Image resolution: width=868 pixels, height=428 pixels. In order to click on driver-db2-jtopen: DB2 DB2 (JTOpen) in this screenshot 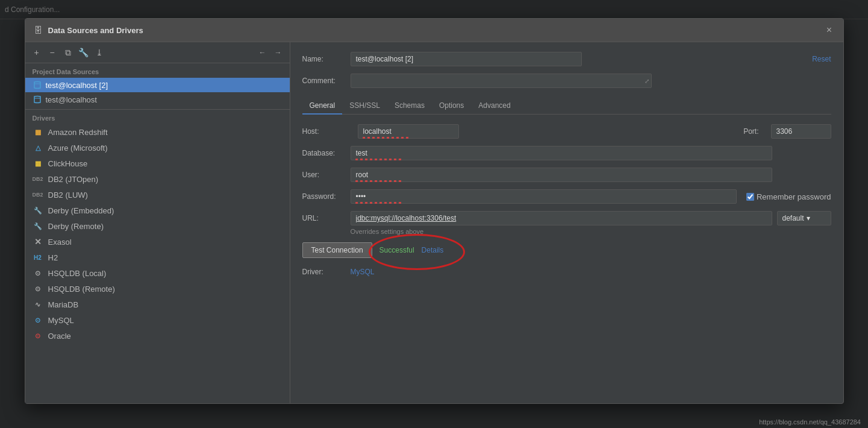, I will do `click(158, 179)`.